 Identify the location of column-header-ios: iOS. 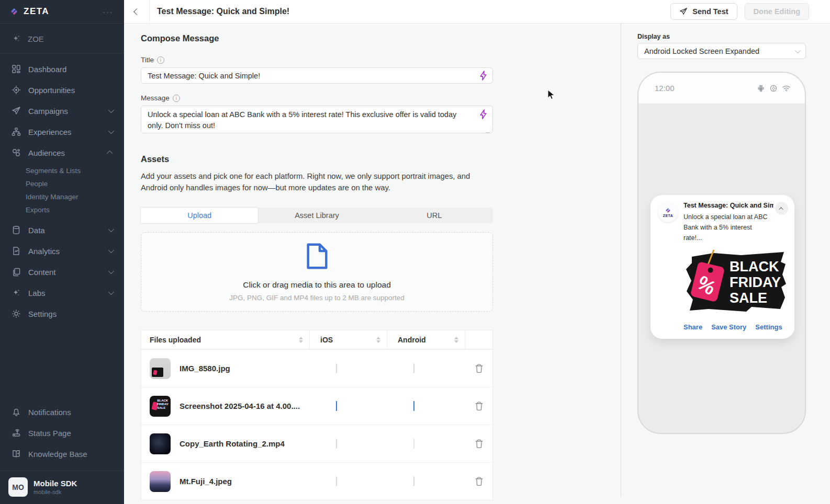
(349, 340).